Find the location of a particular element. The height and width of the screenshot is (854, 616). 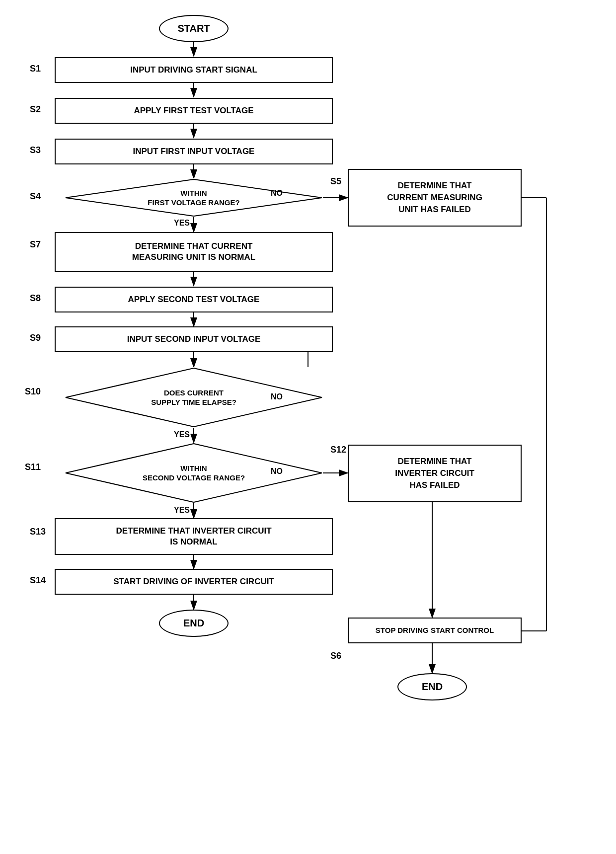

s4-label: WITHINFIRST VOLTAGE RANGE? is located at coordinates (194, 198).